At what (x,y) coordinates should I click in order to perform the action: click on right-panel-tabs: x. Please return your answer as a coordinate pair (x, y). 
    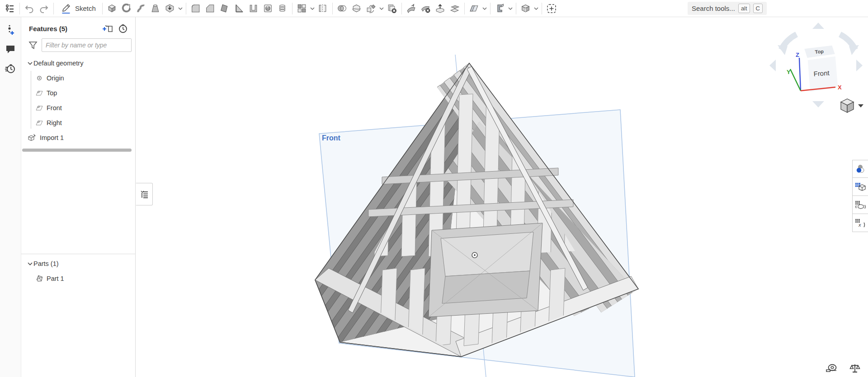
    Looking at the image, I should click on (860, 196).